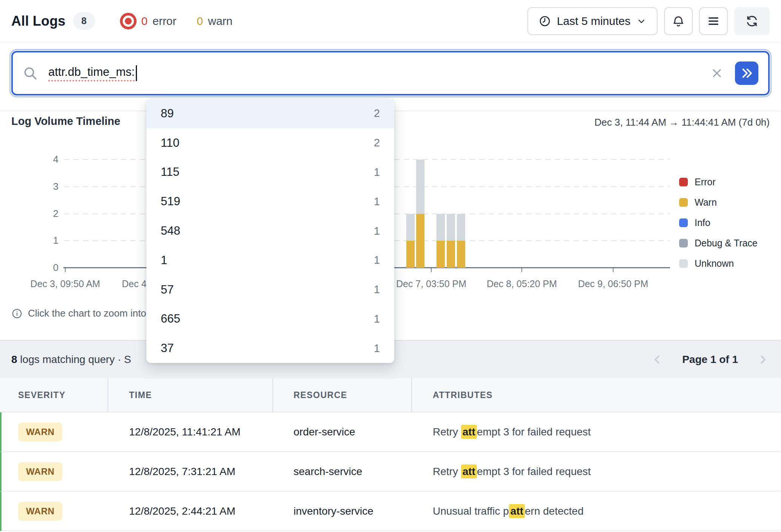 This screenshot has width=781, height=532. Describe the element at coordinates (377, 143) in the screenshot. I see `suggestion-count: 2` at that location.